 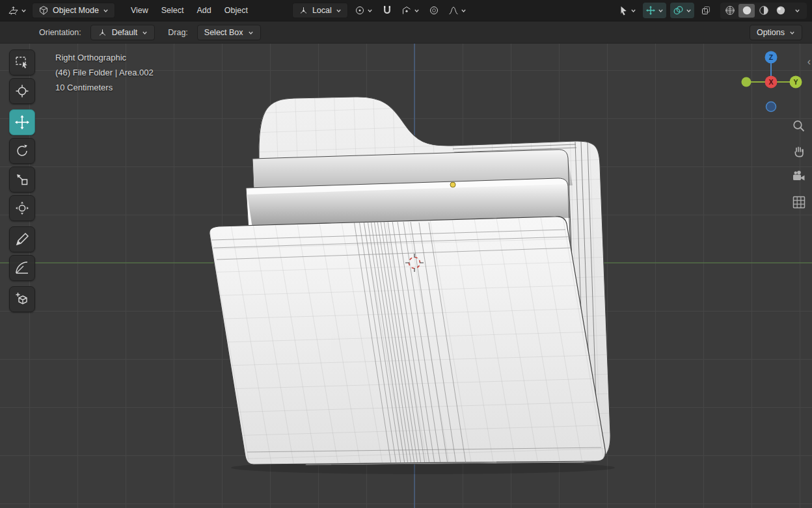 What do you see at coordinates (799, 152) in the screenshot?
I see `pan-button` at bounding box center [799, 152].